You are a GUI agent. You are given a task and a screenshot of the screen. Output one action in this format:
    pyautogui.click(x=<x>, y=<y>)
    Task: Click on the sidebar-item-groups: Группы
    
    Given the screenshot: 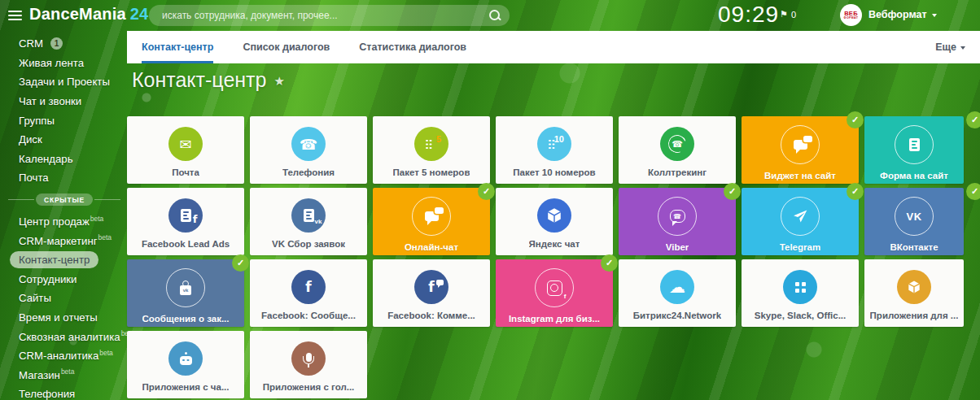 What is the action you would take?
    pyautogui.click(x=63, y=120)
    